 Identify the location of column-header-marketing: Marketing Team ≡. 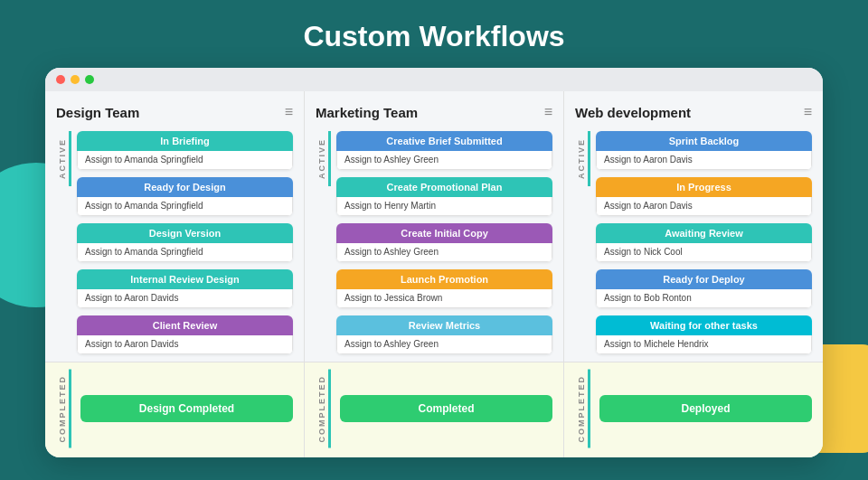
(434, 112).